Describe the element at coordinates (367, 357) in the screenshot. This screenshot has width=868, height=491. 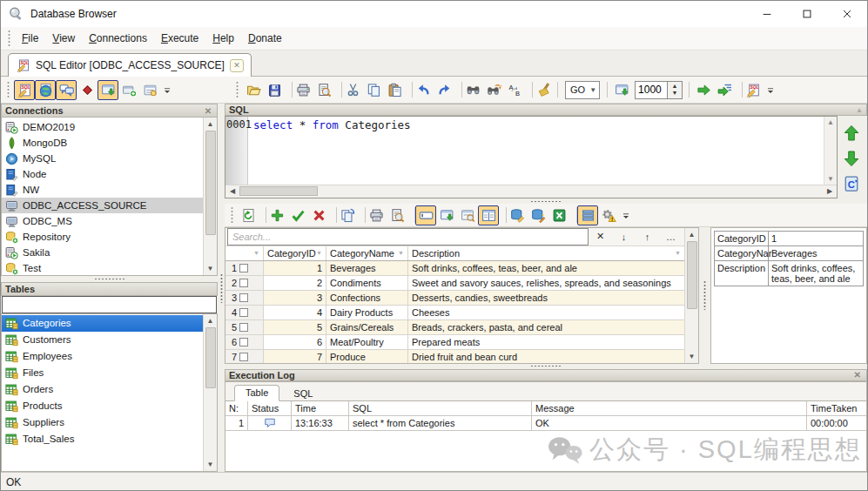
I see `cell-categoryname: Produce` at that location.